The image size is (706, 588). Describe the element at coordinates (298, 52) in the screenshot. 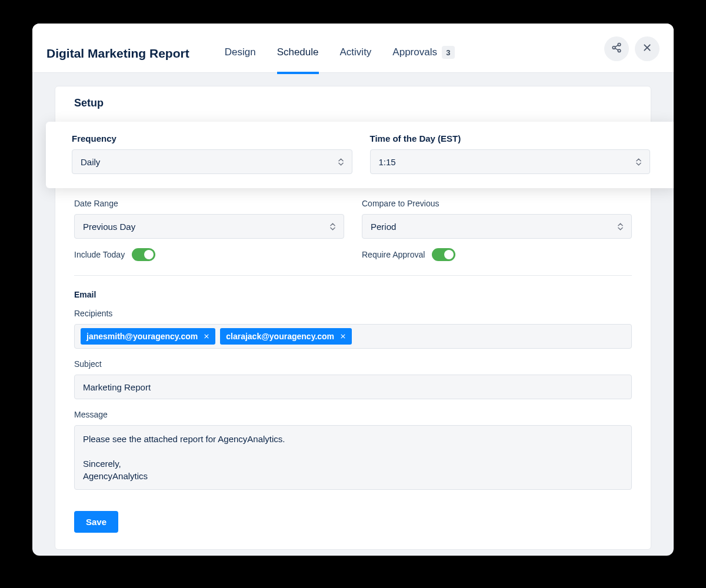

I see `tab-label: Schedule` at that location.